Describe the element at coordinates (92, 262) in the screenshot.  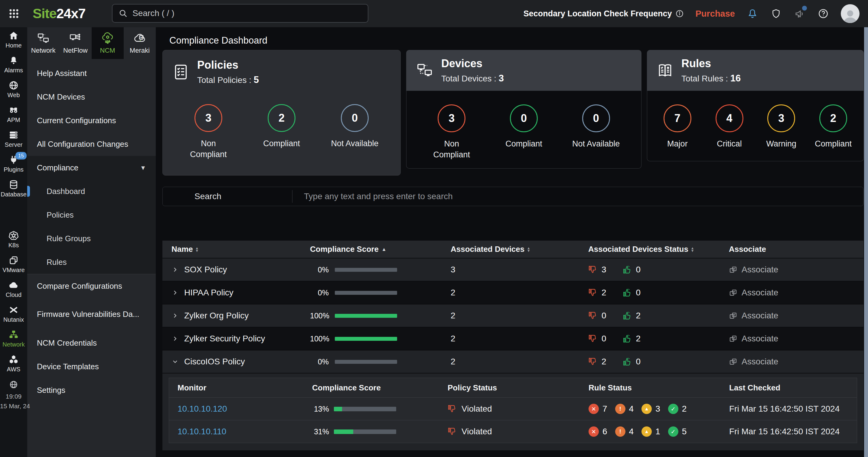
I see `sidebar-item-rules: Rules` at that location.